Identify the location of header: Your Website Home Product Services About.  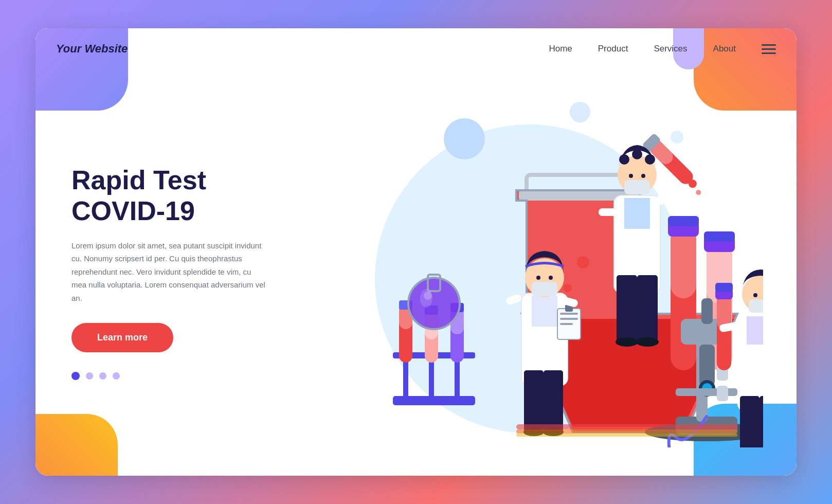
(416, 49).